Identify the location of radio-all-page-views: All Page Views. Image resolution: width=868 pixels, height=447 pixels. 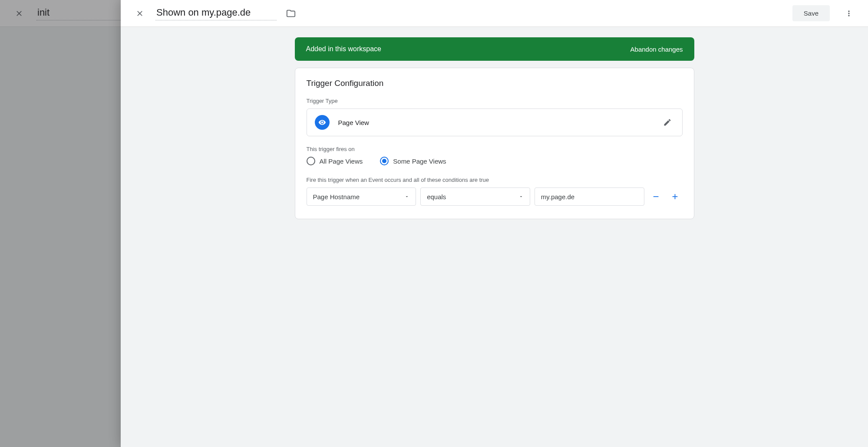
(335, 161).